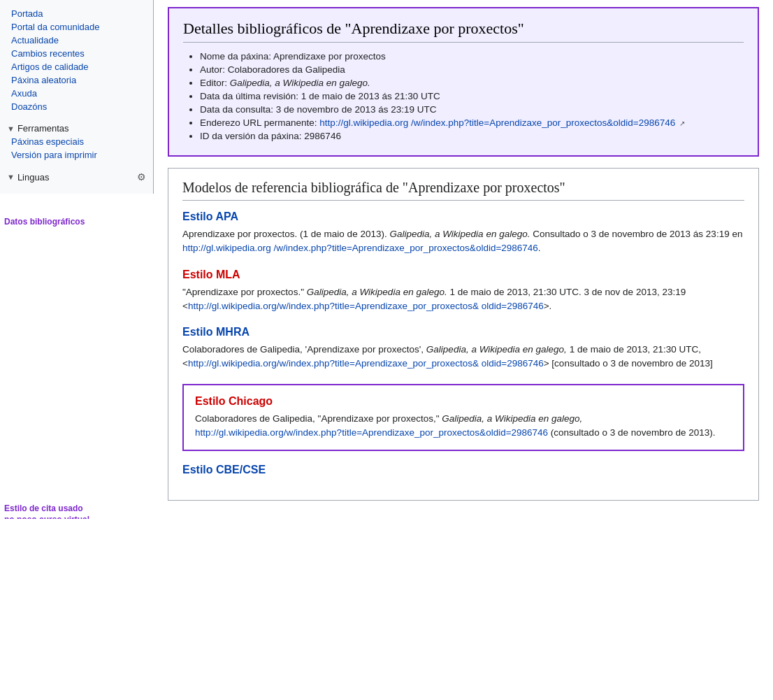 The image size is (773, 700). What do you see at coordinates (53, 511) in the screenshot?
I see `annotation-estilo-cita: Estilo de cita usadono noso curso virtua…` at bounding box center [53, 511].